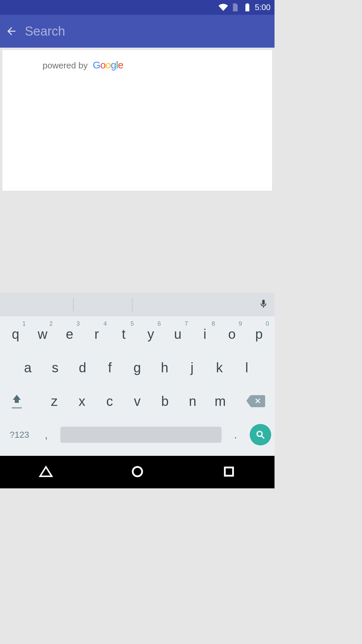  Describe the element at coordinates (263, 305) in the screenshot. I see `mic-icon` at that location.